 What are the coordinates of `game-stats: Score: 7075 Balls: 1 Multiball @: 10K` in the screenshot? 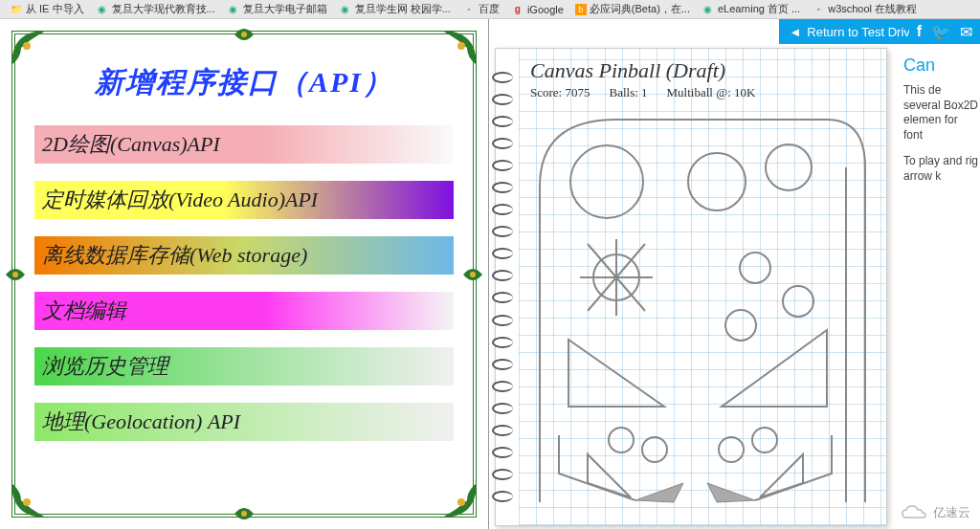 It's located at (702, 93).